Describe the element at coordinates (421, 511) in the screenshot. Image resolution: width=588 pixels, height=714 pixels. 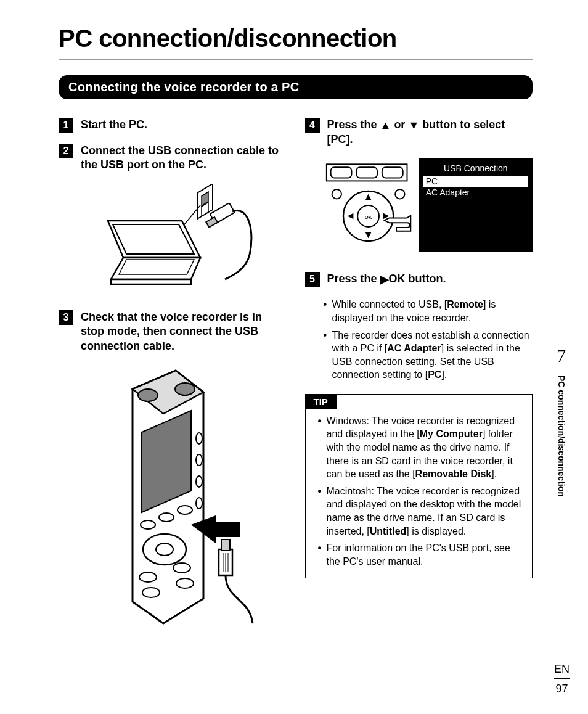
I see `list-item: Macintosh: The voice recorder is recogni…` at that location.